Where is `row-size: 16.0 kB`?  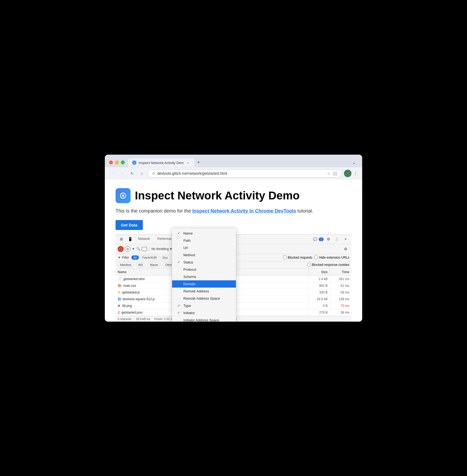 row-size: 16.0 kB is located at coordinates (319, 299).